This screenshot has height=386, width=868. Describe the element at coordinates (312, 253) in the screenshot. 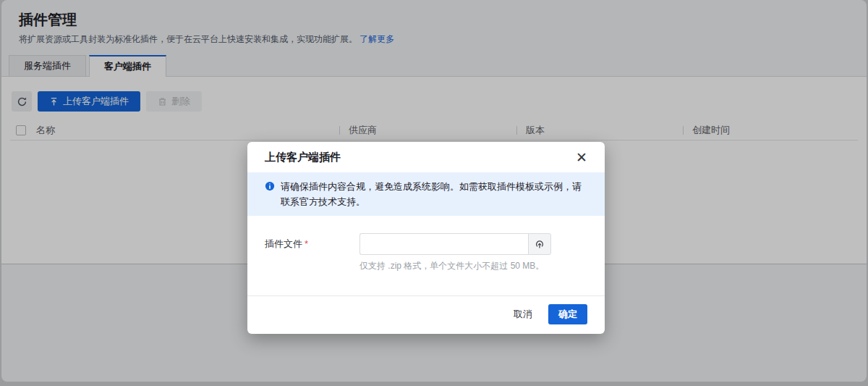

I see `plugin-file-label: 插件文件*` at that location.